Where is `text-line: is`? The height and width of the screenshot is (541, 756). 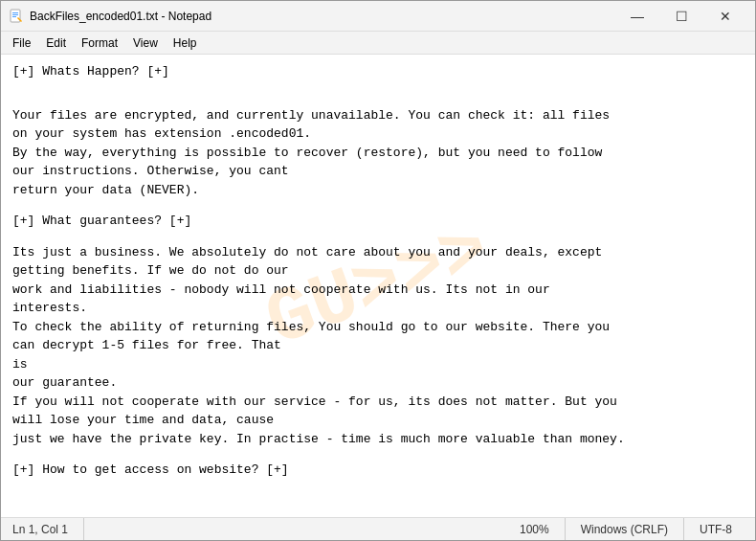 text-line: is is located at coordinates (378, 365).